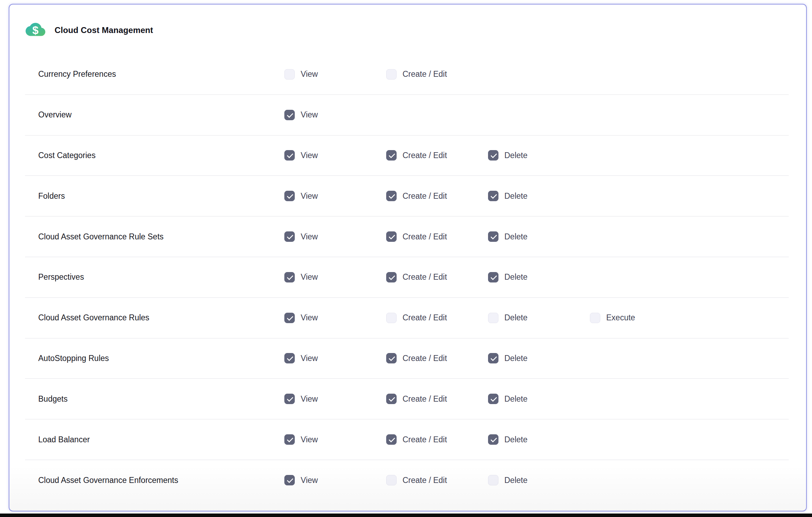 The height and width of the screenshot is (517, 812). Describe the element at coordinates (155, 359) in the screenshot. I see `resource-label: AutoStopping Rules` at that location.